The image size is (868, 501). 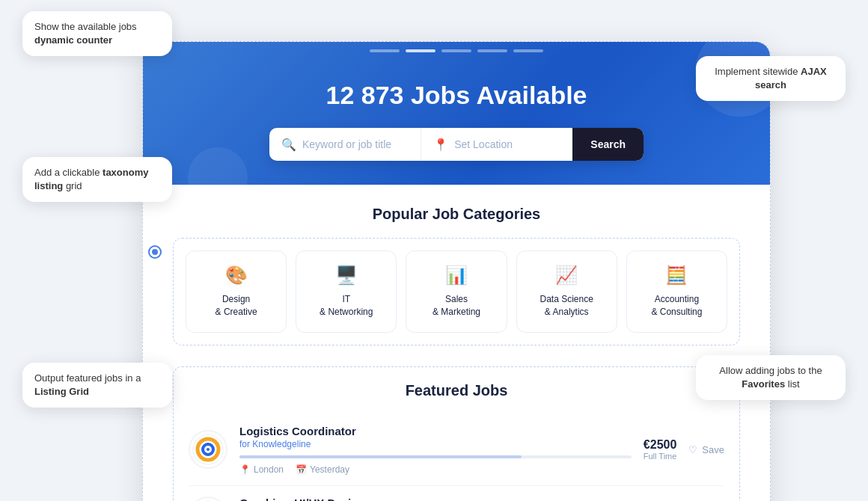 What do you see at coordinates (456, 275) in the screenshot?
I see `sales-icon: 📊` at bounding box center [456, 275].